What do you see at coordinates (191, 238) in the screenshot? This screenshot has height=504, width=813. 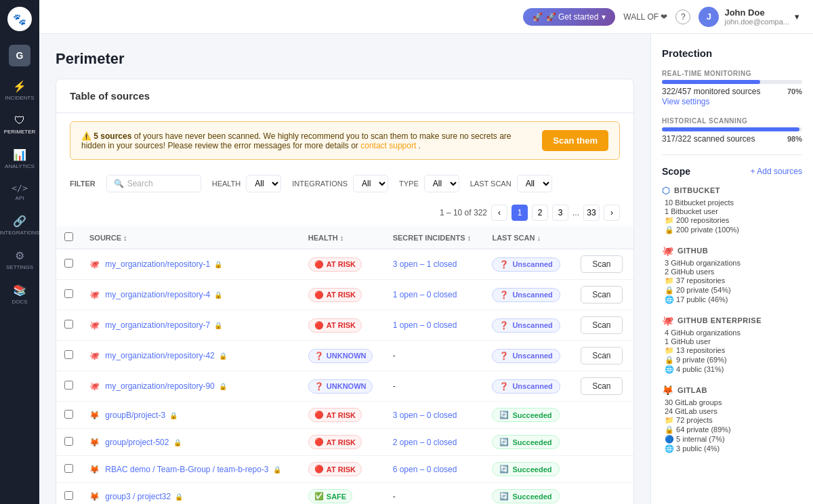 I see `col-source: SOURCE ↕` at bounding box center [191, 238].